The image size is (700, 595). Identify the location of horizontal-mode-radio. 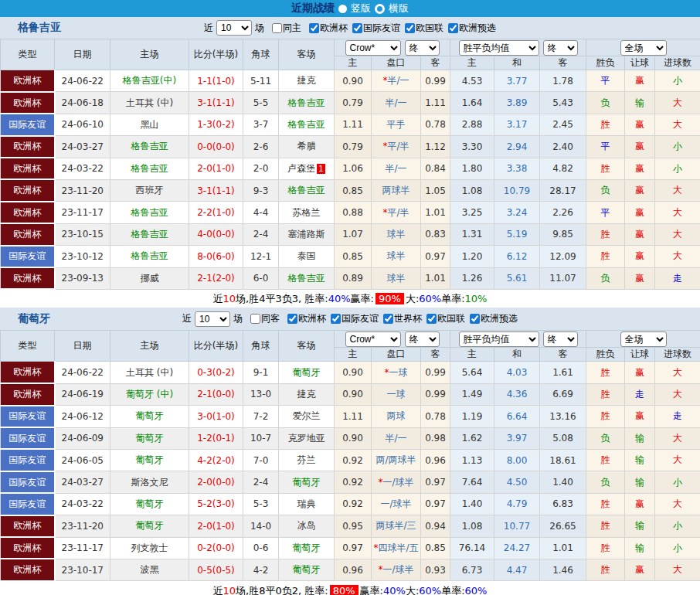
(380, 9).